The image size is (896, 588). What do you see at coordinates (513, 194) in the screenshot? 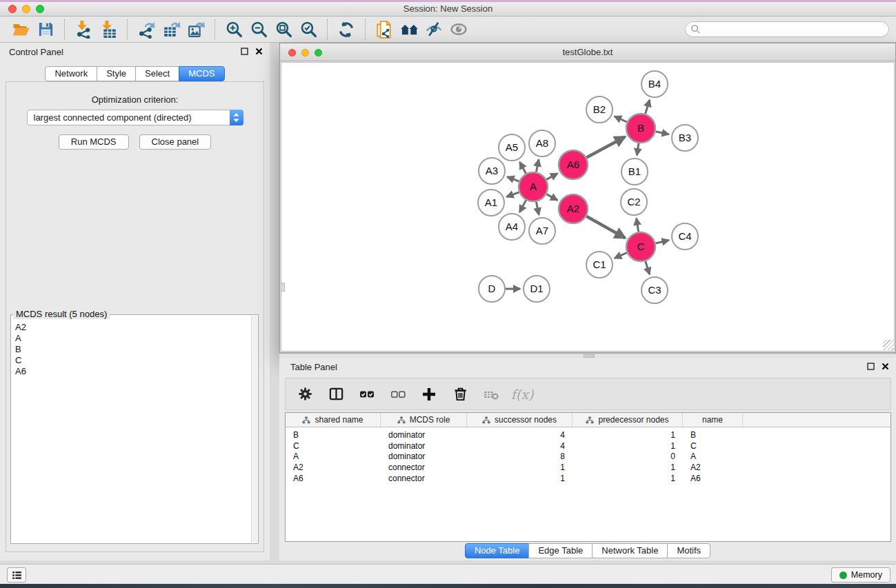
I see `graph-edge-A-A1` at bounding box center [513, 194].